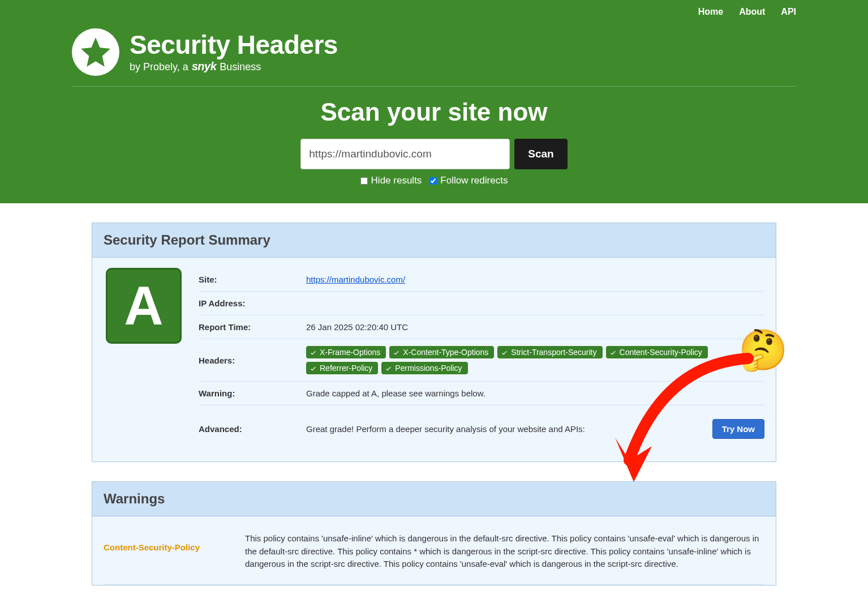  What do you see at coordinates (346, 352) in the screenshot?
I see `header-pill: X-Frame-Options` at bounding box center [346, 352].